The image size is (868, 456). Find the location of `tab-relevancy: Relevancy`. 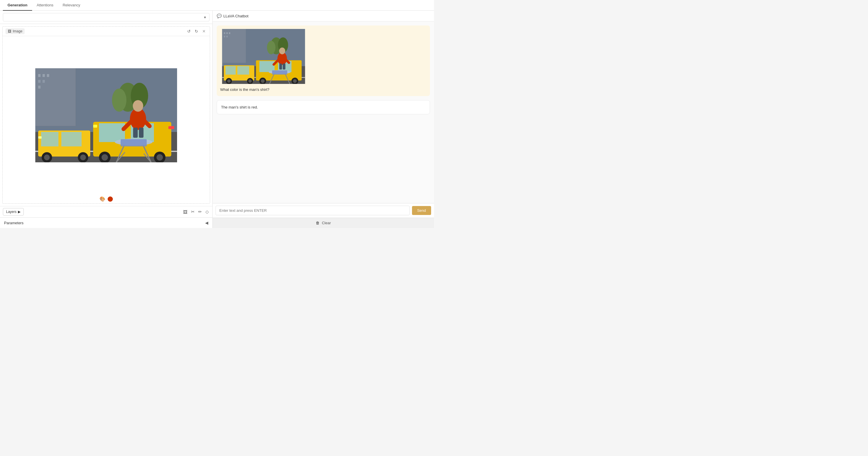

tab-relevancy: Relevancy is located at coordinates (71, 5).